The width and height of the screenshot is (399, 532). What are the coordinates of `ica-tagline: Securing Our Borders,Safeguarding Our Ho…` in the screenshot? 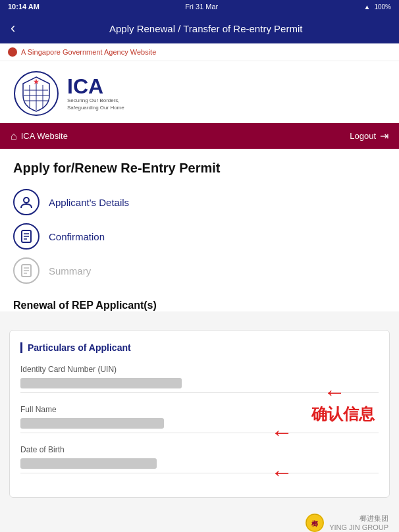 It's located at (96, 104).